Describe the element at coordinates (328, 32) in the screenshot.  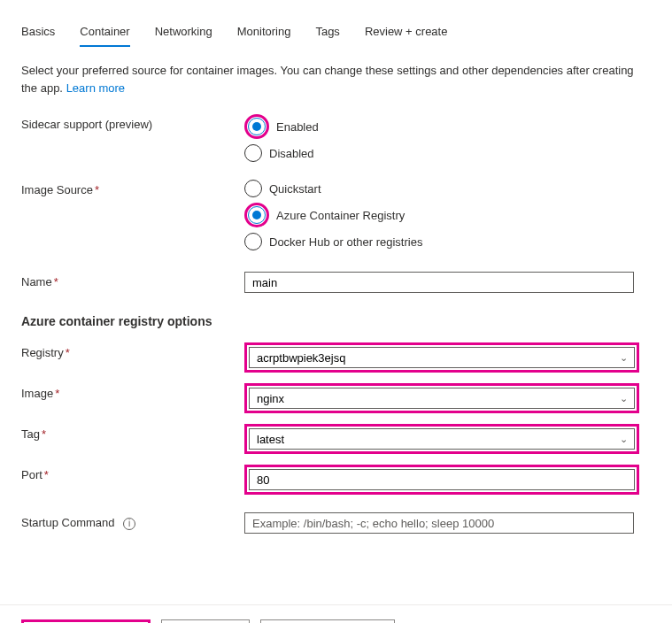
I see `tab-tags: Tags` at that location.